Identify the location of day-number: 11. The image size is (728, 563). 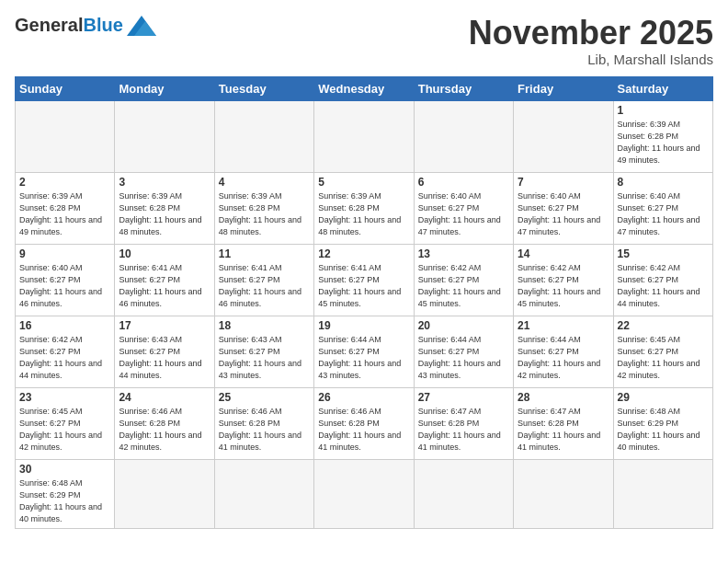
(265, 254).